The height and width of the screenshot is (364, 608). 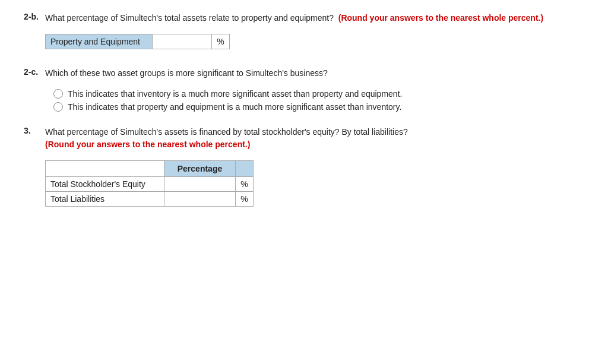 I want to click on radio-option-2: This indicates that property and equipme…, so click(x=319, y=107).